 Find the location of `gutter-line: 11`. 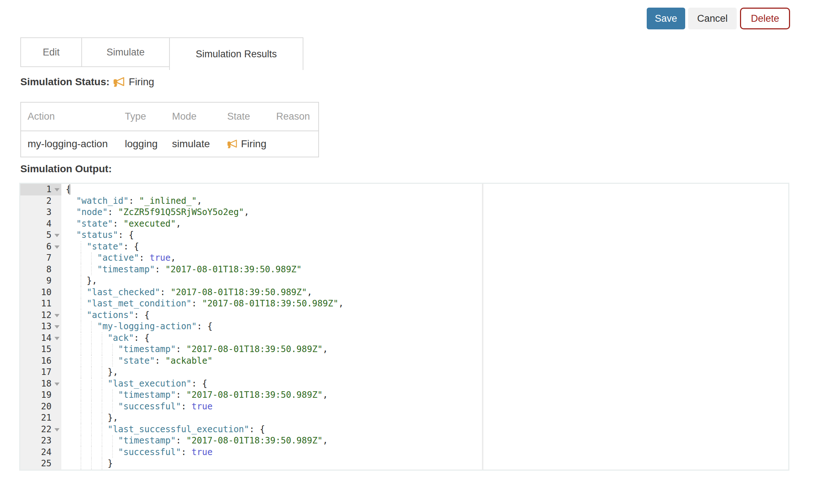

gutter-line: 11 is located at coordinates (41, 304).